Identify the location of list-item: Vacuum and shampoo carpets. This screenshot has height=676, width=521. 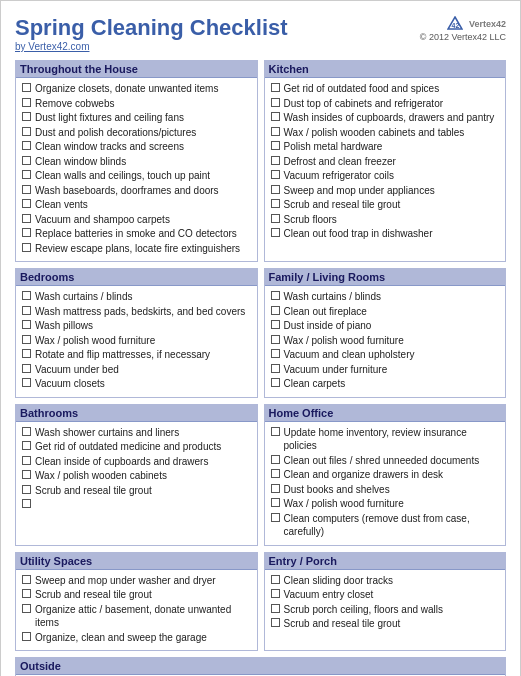
(136, 220).